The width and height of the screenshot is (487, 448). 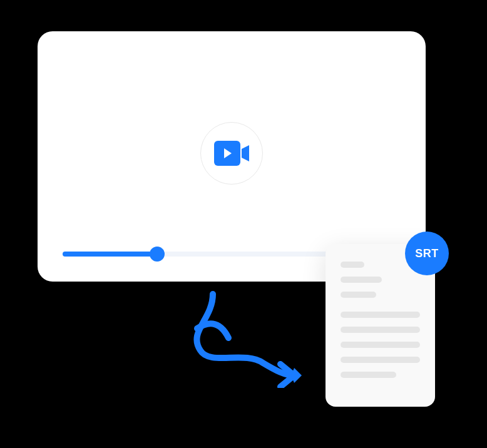 What do you see at coordinates (232, 153) in the screenshot?
I see `play-button` at bounding box center [232, 153].